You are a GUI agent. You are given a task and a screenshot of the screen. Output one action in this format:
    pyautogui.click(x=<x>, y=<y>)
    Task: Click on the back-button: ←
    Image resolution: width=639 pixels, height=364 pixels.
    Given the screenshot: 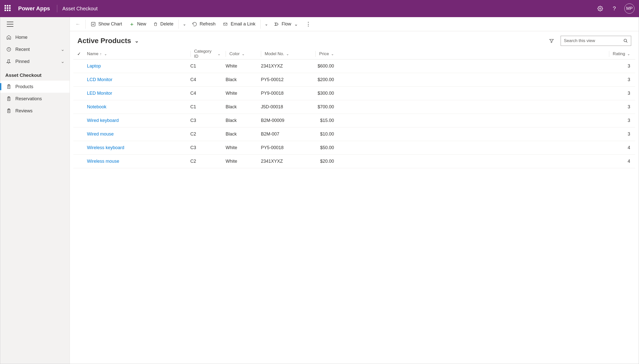 What is the action you would take?
    pyautogui.click(x=78, y=24)
    